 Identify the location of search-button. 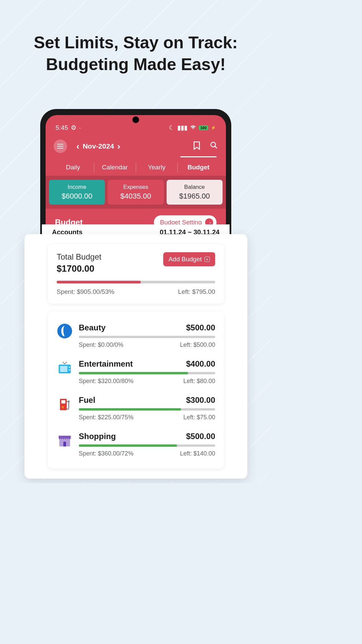
(214, 146).